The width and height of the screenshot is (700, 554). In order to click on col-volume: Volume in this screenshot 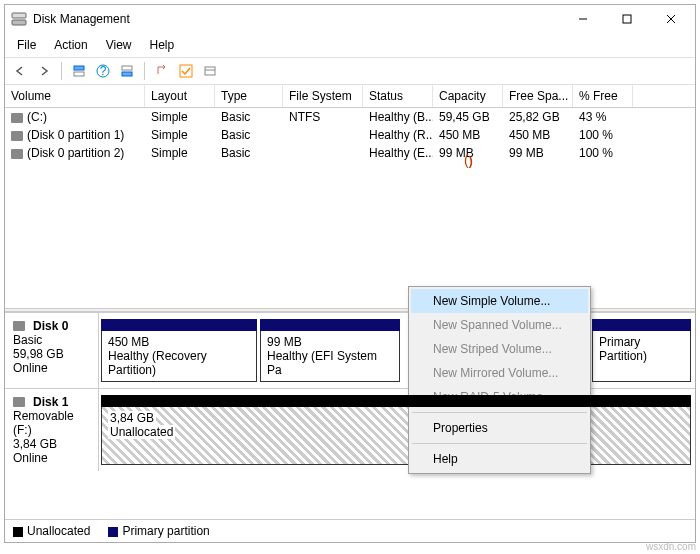, I will do `click(75, 96)`.